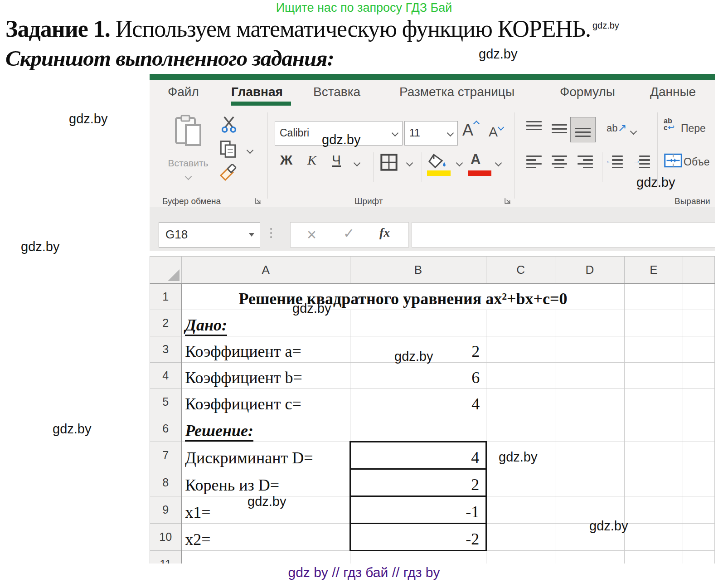 The height and width of the screenshot is (583, 728). I want to click on align-top-button, so click(534, 129).